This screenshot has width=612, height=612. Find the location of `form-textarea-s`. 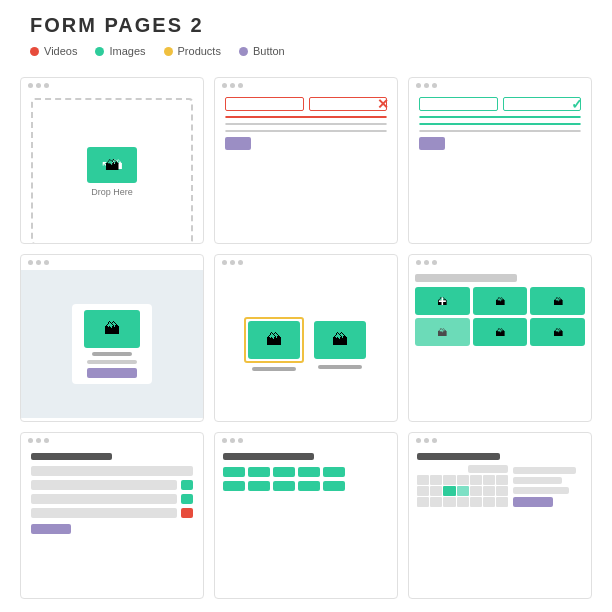

form-textarea-s is located at coordinates (500, 131).